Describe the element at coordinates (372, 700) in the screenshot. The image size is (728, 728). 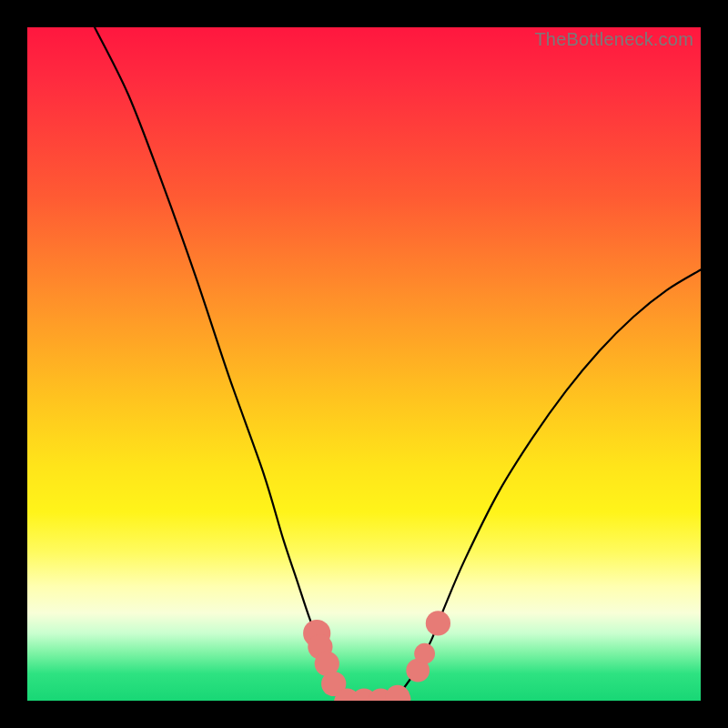
I see `trough-rail` at that location.